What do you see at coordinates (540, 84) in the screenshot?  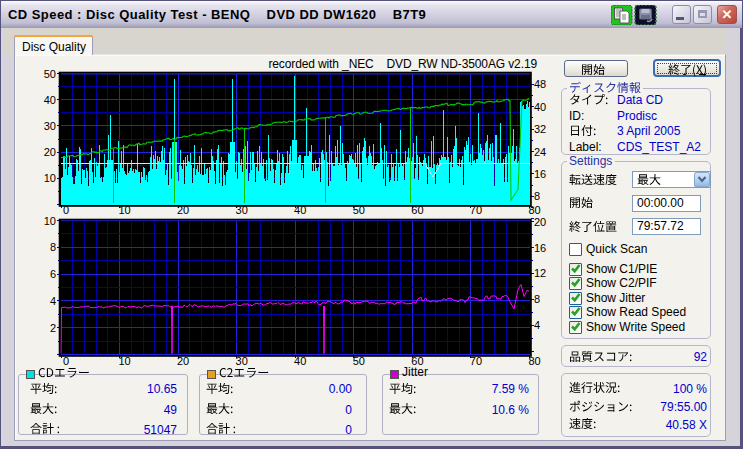 I see `svg-text: 48` at bounding box center [540, 84].